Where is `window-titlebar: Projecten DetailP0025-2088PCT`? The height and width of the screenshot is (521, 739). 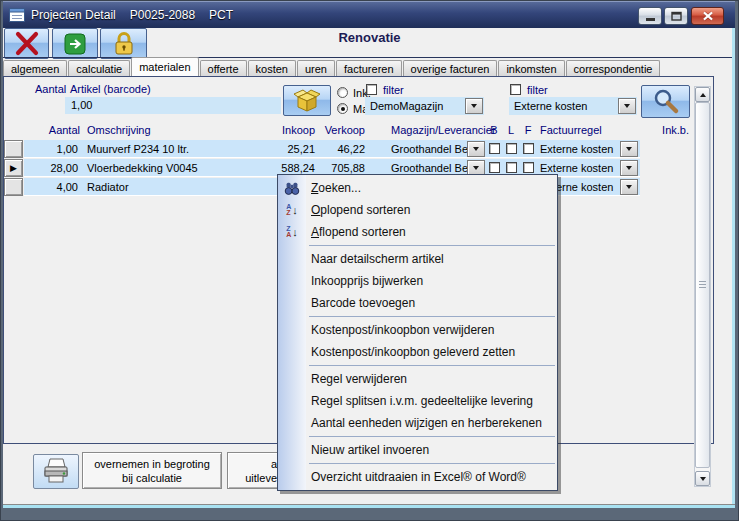 window-titlebar: Projecten DetailP0025-2088PCT is located at coordinates (370, 14).